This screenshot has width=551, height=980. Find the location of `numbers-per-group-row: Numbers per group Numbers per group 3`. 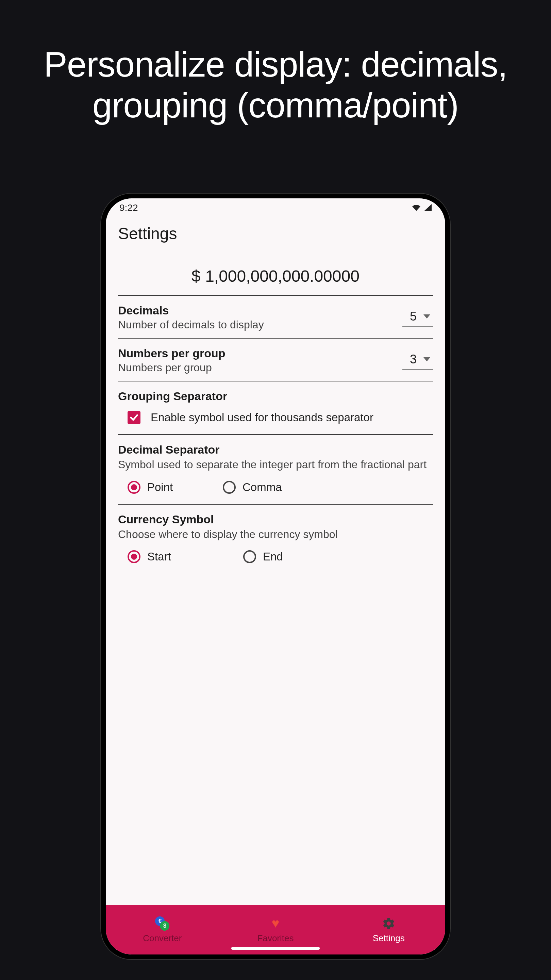

numbers-per-group-row: Numbers per group Numbers per group 3 is located at coordinates (275, 360).